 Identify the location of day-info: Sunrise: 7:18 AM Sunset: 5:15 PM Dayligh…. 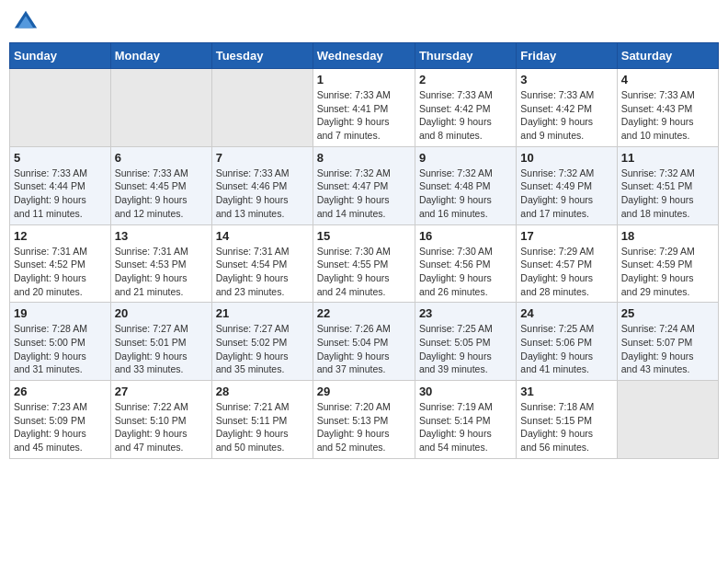
(566, 427).